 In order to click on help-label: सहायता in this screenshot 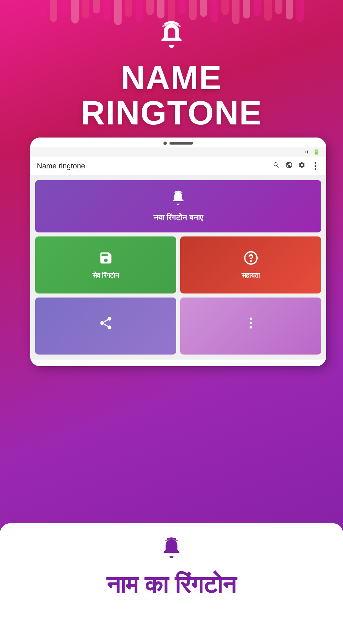, I will do `click(251, 276)`.